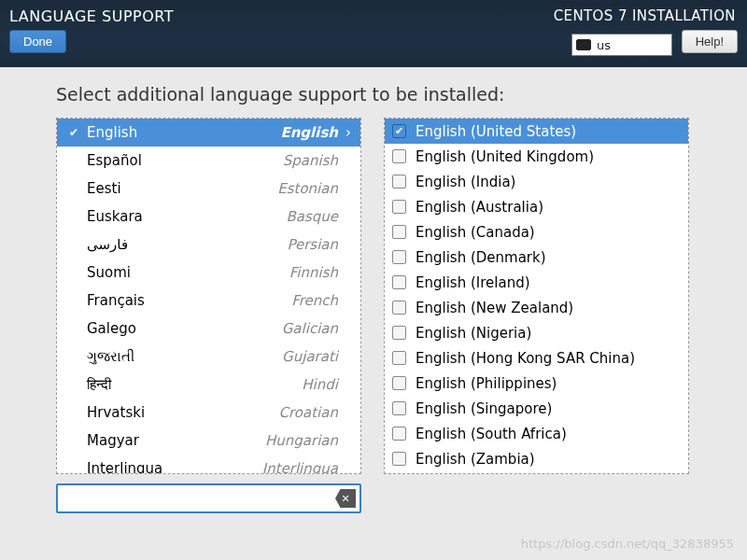 Image resolution: width=747 pixels, height=560 pixels. I want to click on prompt-text: Select additional language support to be…, so click(374, 94).